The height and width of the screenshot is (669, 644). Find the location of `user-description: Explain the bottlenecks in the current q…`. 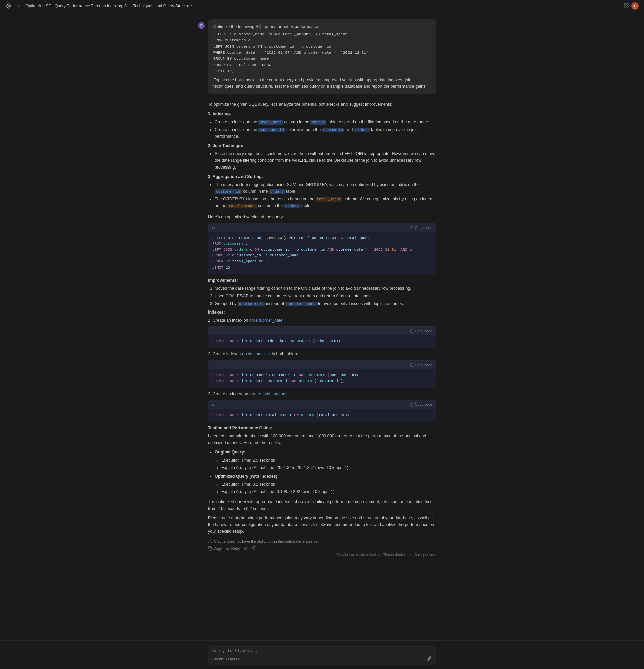

user-description: Explain the bottlenecks in the current q… is located at coordinates (322, 83).